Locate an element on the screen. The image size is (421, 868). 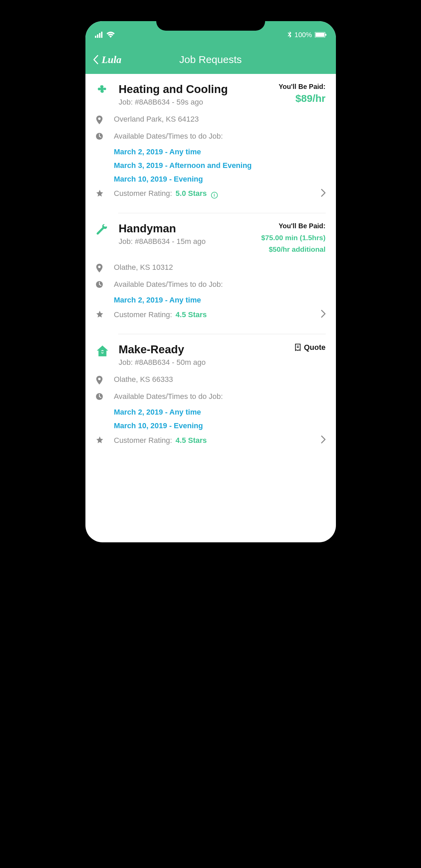
job-title: Heating and Cooling is located at coordinates (199, 89).